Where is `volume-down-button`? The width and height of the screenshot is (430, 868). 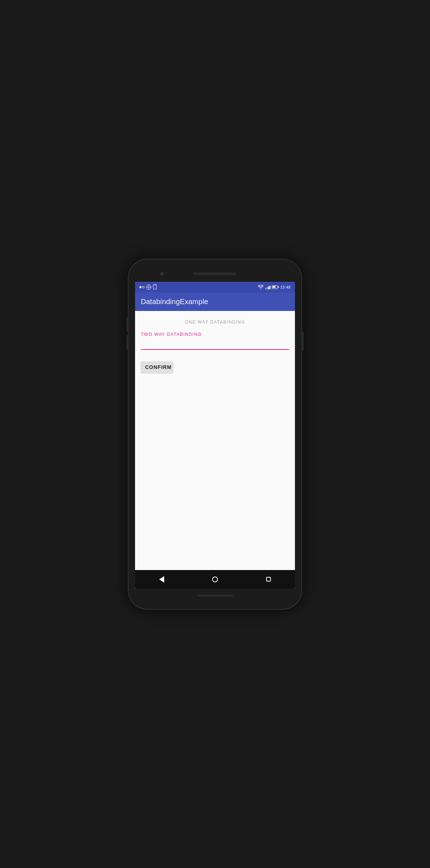
volume-down-button is located at coordinates (127, 342).